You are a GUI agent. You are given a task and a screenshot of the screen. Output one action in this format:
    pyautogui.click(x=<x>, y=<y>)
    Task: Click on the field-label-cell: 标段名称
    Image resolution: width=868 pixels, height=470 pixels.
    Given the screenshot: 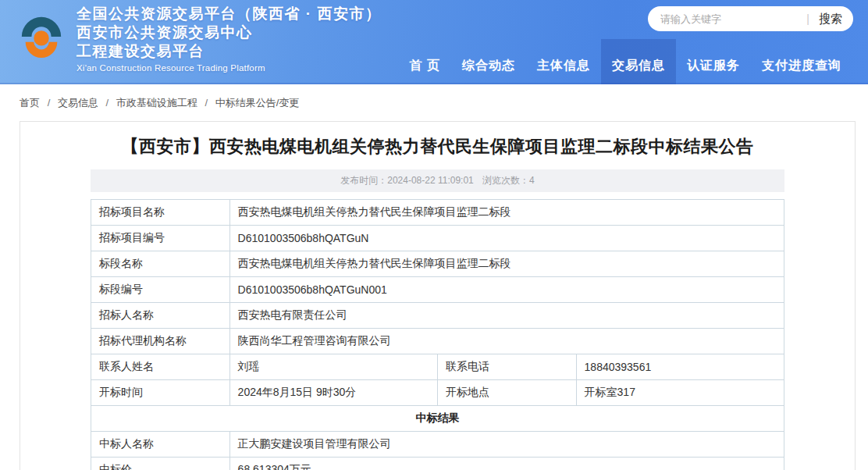 What is the action you would take?
    pyautogui.click(x=161, y=264)
    